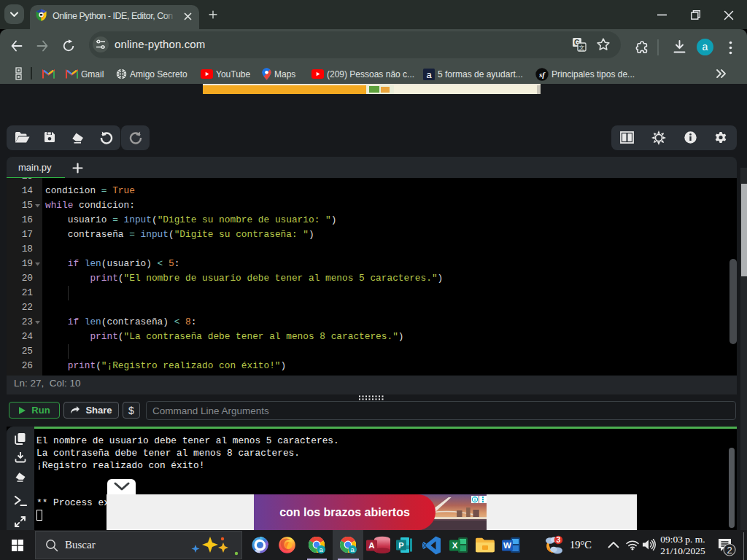 The height and width of the screenshot is (560, 747). Describe the element at coordinates (729, 550) in the screenshot. I see `svg-text: 2` at that location.